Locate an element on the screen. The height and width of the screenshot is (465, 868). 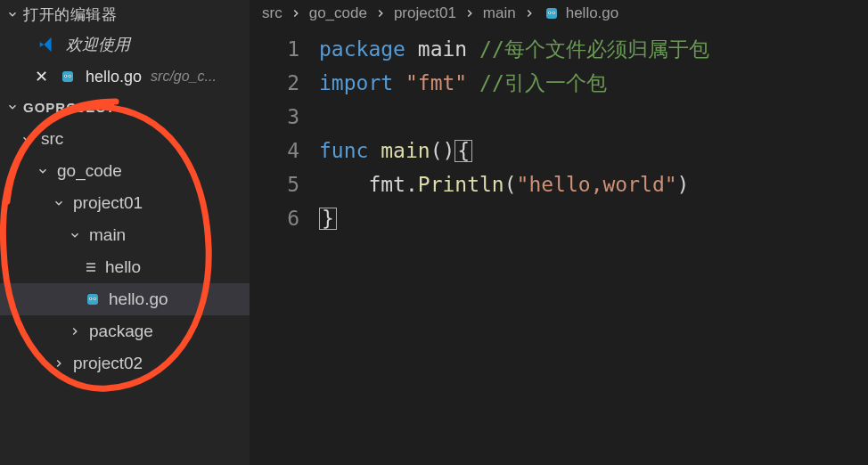
code-line: import "fmt" //引入一个包 is located at coordinates (594, 83).